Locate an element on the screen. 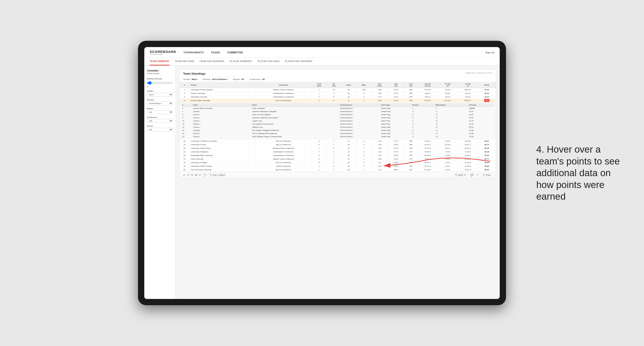 Image resolution: width=644 pixels, height=346 pixels. list-item: 10 Univers... Copper Cup NCAA Division I… is located at coordinates (338, 121).